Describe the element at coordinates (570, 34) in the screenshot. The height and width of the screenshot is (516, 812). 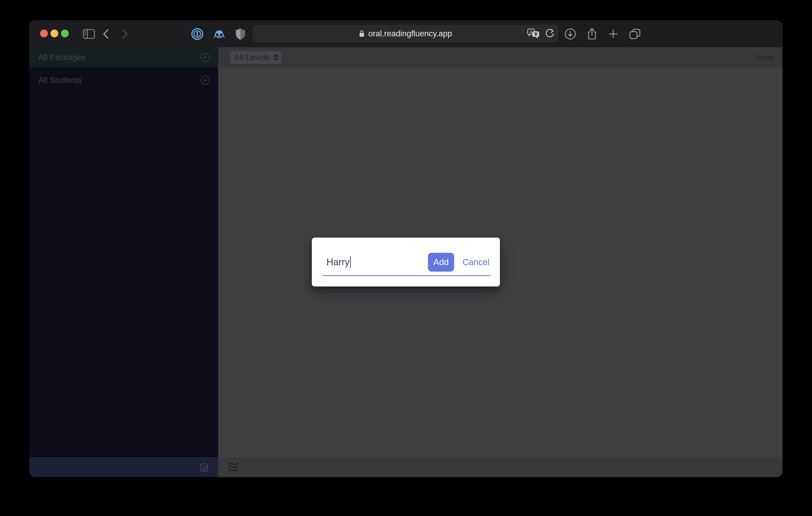
I see `downloads-icon` at that location.